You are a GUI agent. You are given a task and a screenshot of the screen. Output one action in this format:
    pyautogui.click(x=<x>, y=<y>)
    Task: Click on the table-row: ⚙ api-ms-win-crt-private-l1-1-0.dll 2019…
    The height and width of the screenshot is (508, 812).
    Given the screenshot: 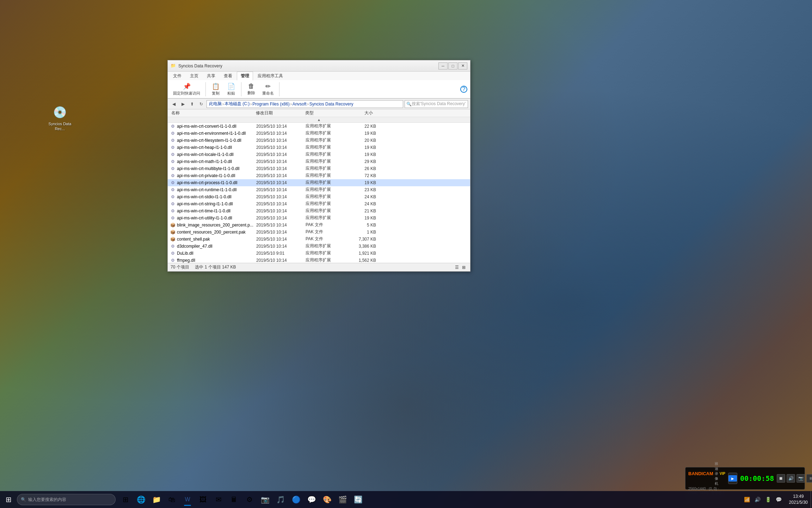 What is the action you would take?
    pyautogui.click(x=319, y=176)
    